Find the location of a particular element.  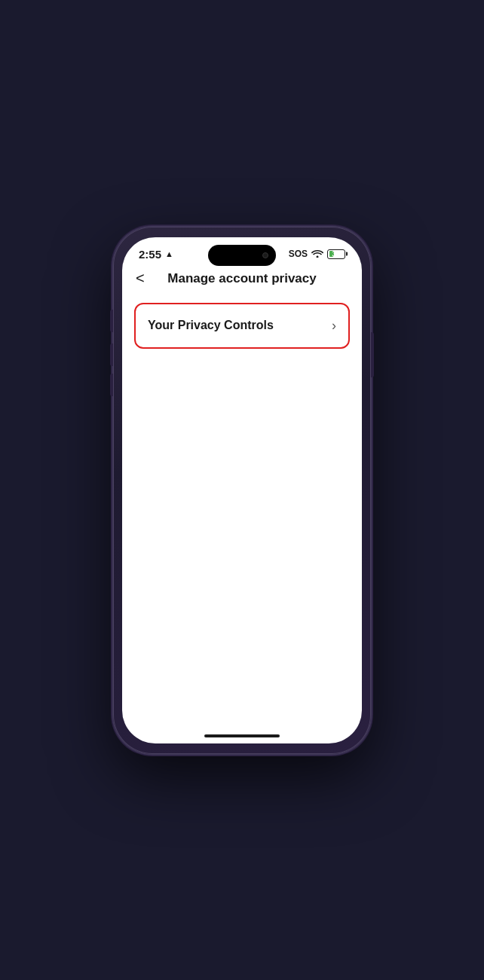

status-time: 2:55 ▲ is located at coordinates (156, 255).